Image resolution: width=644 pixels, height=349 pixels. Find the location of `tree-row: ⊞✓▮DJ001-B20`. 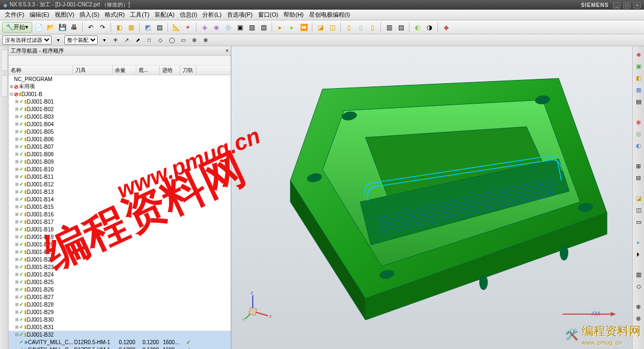

tree-row: ⊞✓▮DJ001-B20 is located at coordinates (120, 244).